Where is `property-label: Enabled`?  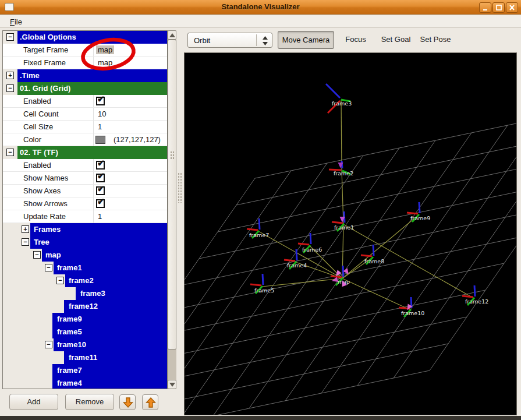 property-label: Enabled is located at coordinates (37, 101).